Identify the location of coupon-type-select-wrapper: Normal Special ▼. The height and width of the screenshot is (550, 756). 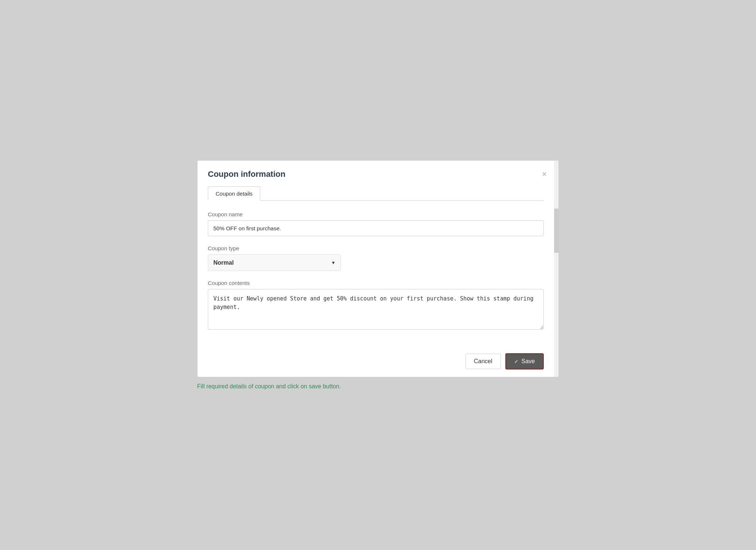
(274, 263).